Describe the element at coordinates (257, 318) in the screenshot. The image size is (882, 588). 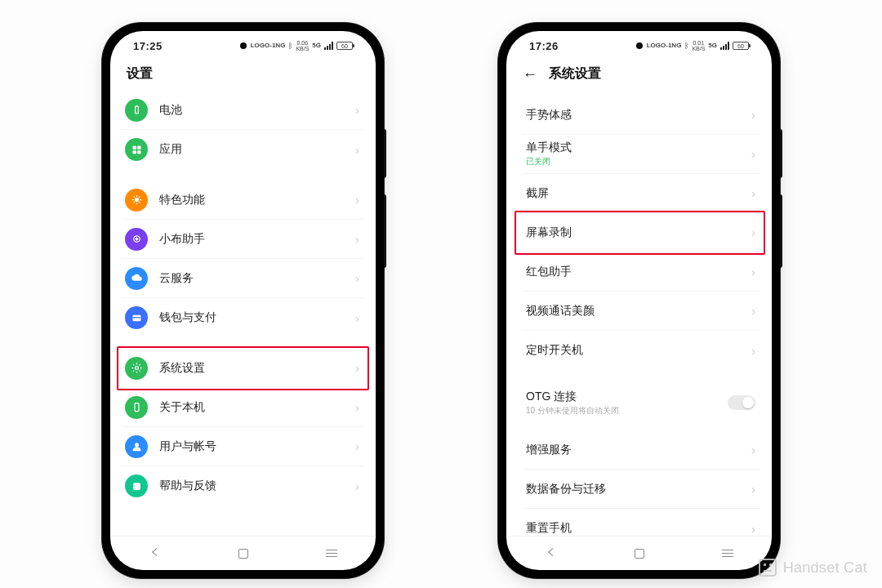
I see `row-label: 钱包与支付` at that location.